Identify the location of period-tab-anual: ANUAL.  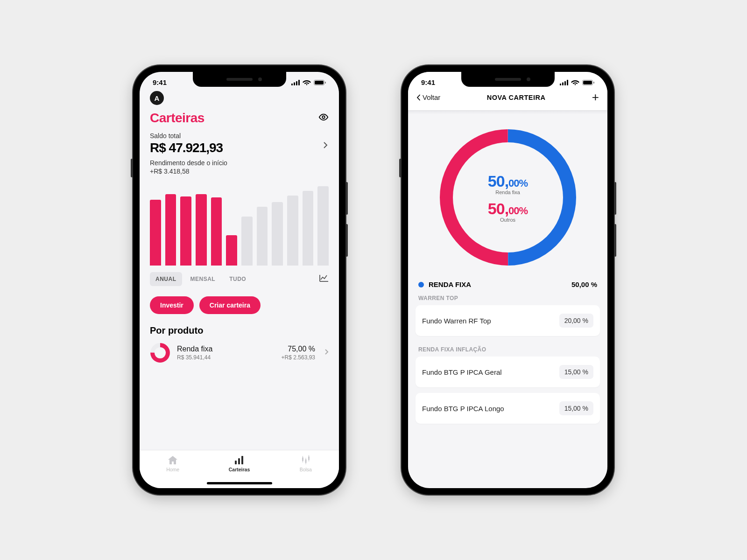
(166, 279).